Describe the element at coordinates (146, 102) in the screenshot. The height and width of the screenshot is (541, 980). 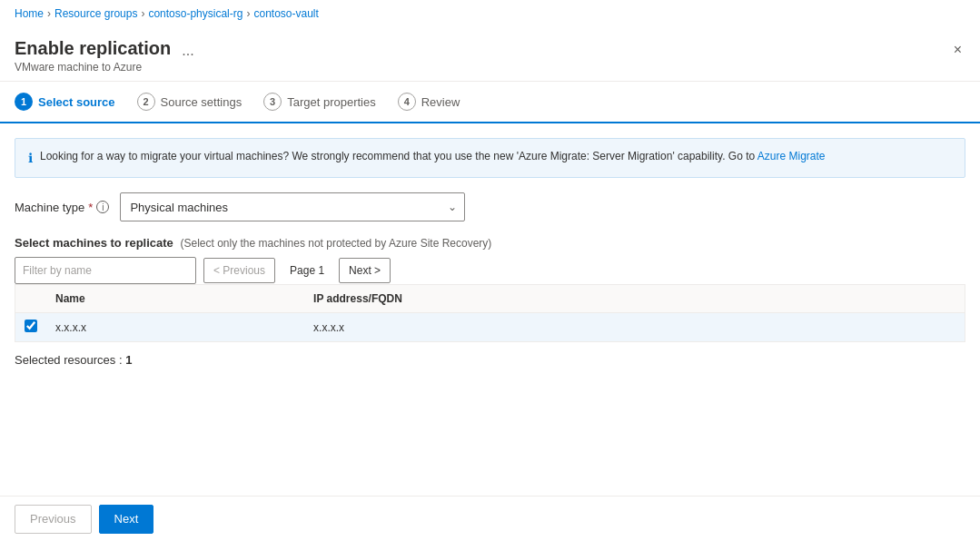
I see `step-2-circle: 2` at that location.